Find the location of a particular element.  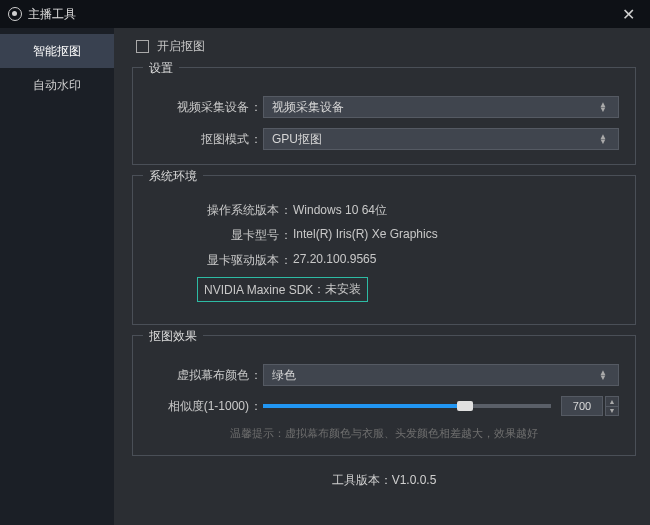

similarity-label: 相似度(1-1000) is located at coordinates (199, 406).